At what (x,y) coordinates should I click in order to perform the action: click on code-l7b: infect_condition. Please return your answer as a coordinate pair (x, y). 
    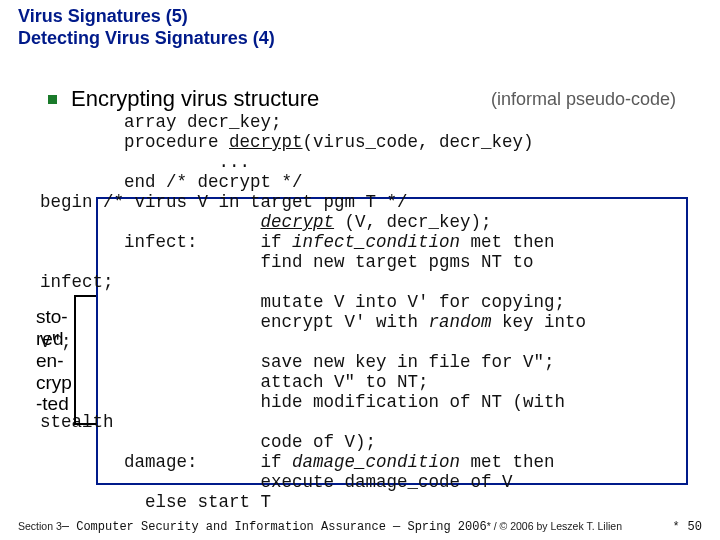
    Looking at the image, I should click on (376, 242).